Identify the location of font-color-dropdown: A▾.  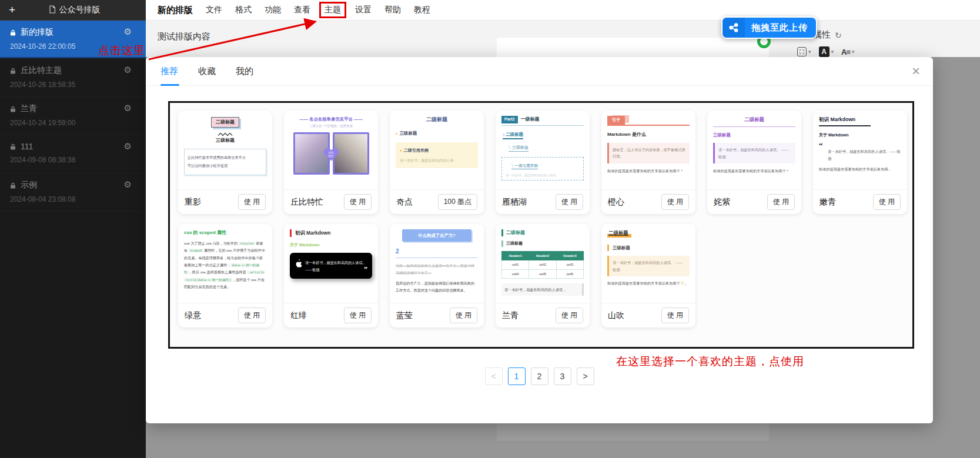
(827, 52).